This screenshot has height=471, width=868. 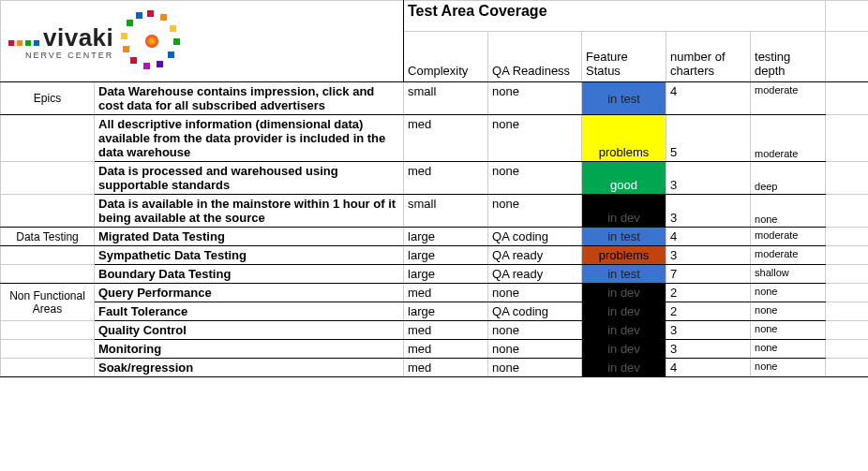 I want to click on page-title: Test Area Coverage, so click(x=615, y=17).